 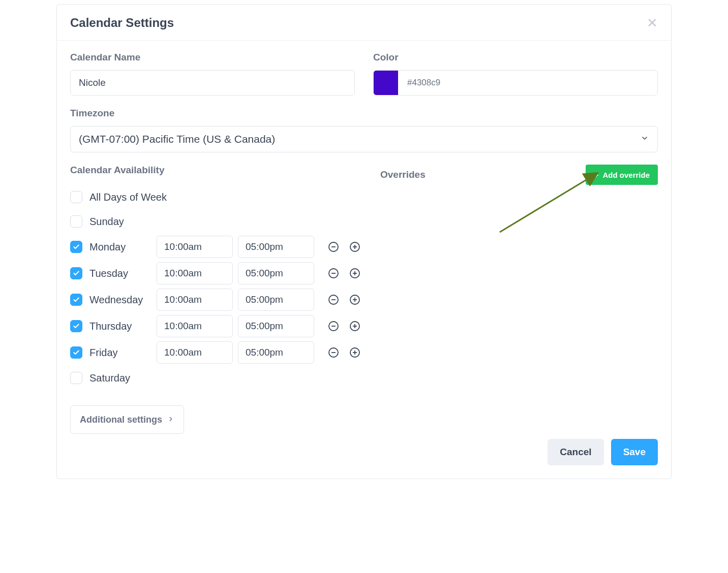 I want to click on modal-footer: Cancel Save, so click(x=364, y=459).